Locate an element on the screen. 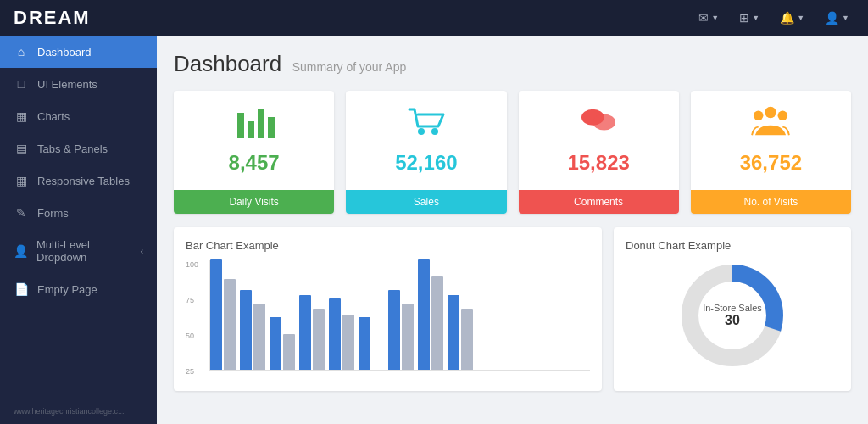 The width and height of the screenshot is (868, 424). stat-card-no-of-visits: 36,752 No. of Visits is located at coordinates (771, 153).